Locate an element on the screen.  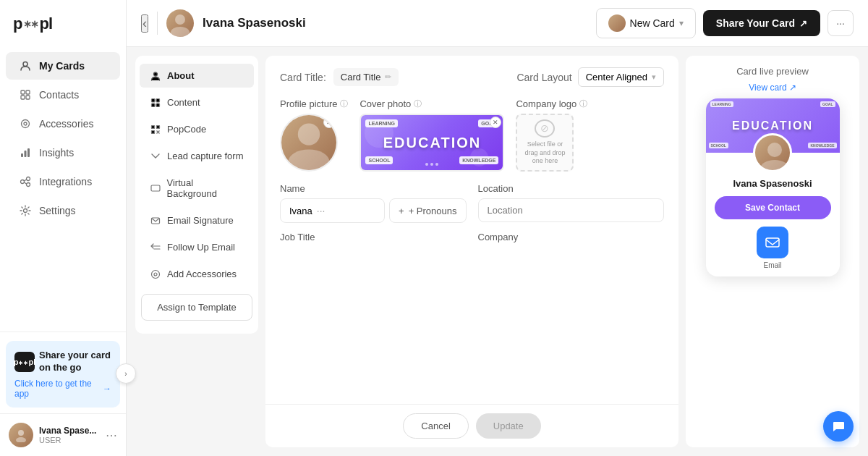
new-card-avatar is located at coordinates (617, 23).